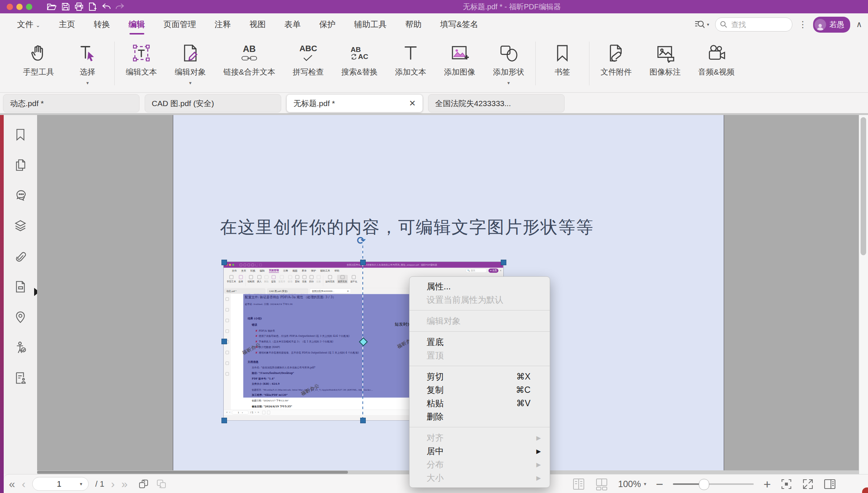 The width and height of the screenshot is (868, 493). Describe the element at coordinates (92, 7) in the screenshot. I see `new-document-icon` at that location.